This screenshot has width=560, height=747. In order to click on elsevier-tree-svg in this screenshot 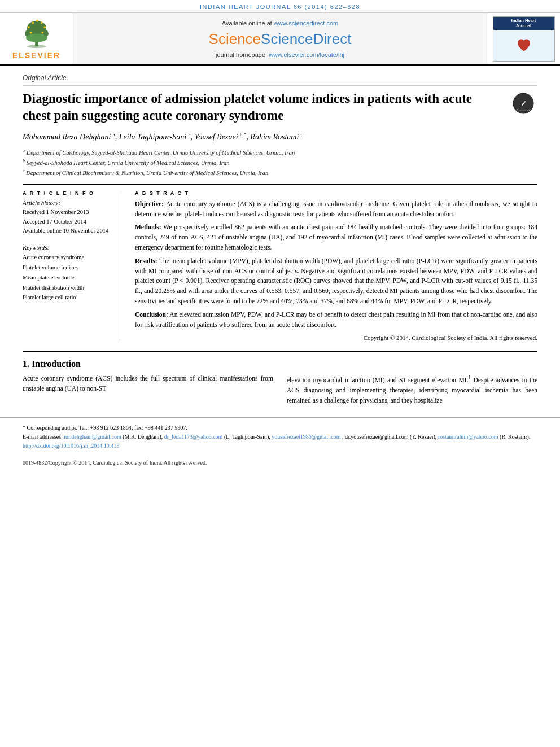, I will do `click(37, 33)`.